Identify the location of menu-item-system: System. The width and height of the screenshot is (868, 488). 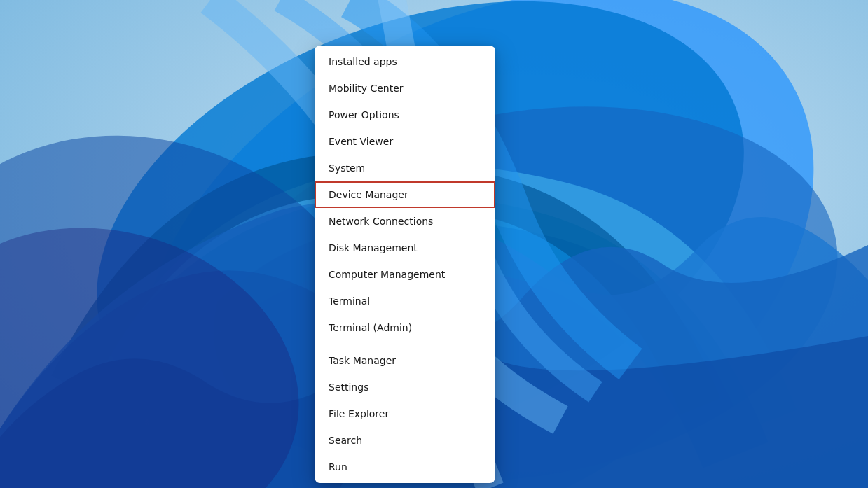
(405, 168).